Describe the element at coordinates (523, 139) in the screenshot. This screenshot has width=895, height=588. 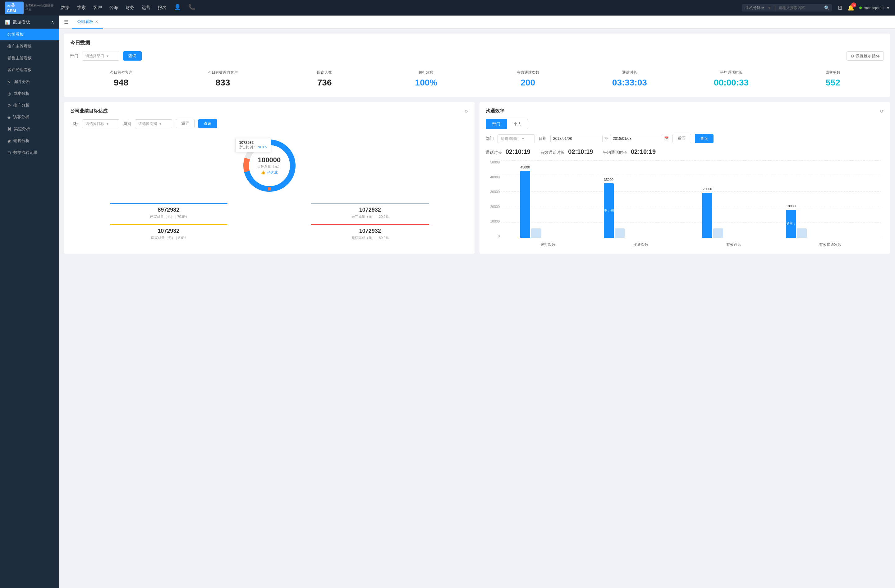
I see `comms-dept-arrow: ▼` at that location.